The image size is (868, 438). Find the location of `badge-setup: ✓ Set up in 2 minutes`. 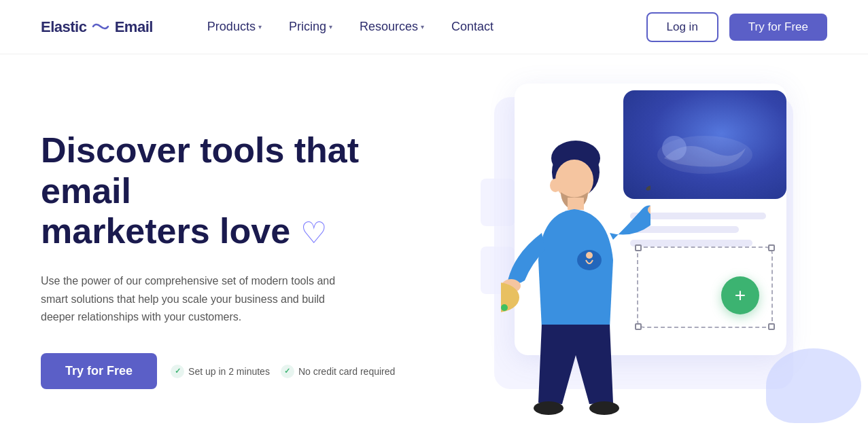

badge-setup: ✓ Set up in 2 minutes is located at coordinates (220, 371).